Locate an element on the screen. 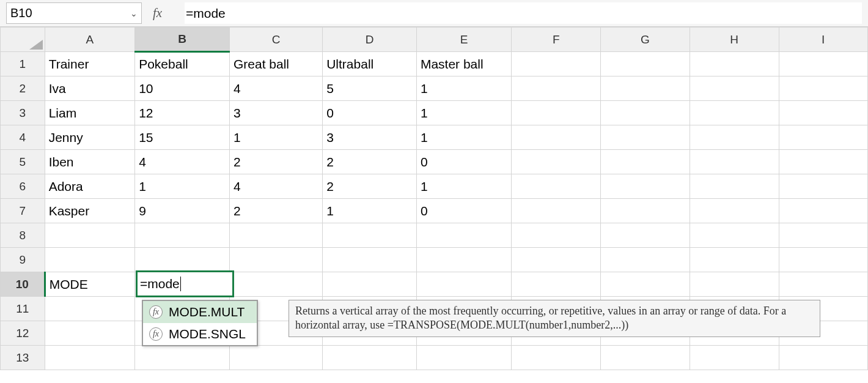 The width and height of the screenshot is (868, 383). cell-D5: 2 is located at coordinates (370, 162).